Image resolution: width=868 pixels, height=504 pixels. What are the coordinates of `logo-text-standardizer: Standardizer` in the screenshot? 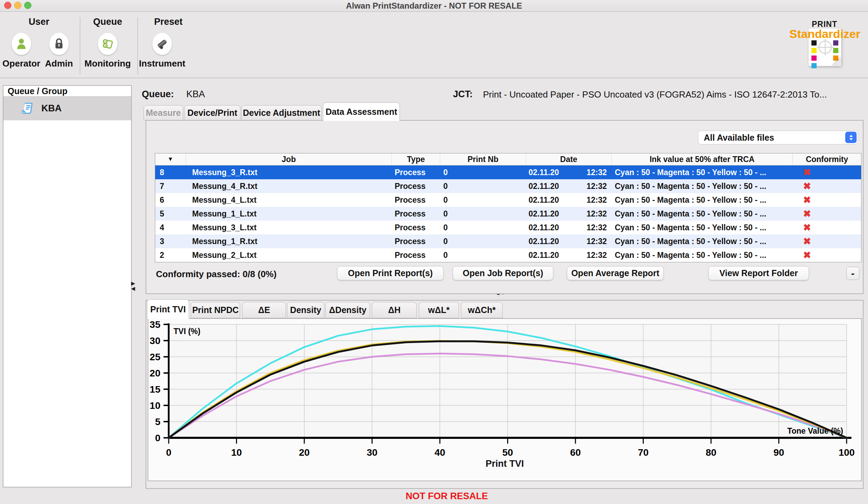 It's located at (825, 34).